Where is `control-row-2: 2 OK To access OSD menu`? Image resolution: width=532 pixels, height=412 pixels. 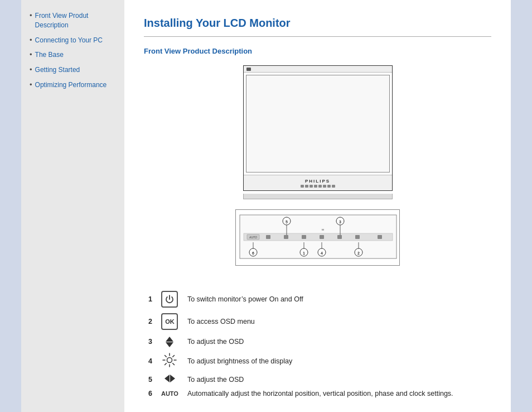
control-row-2: 2 OK To access OSD menu is located at coordinates (318, 322).